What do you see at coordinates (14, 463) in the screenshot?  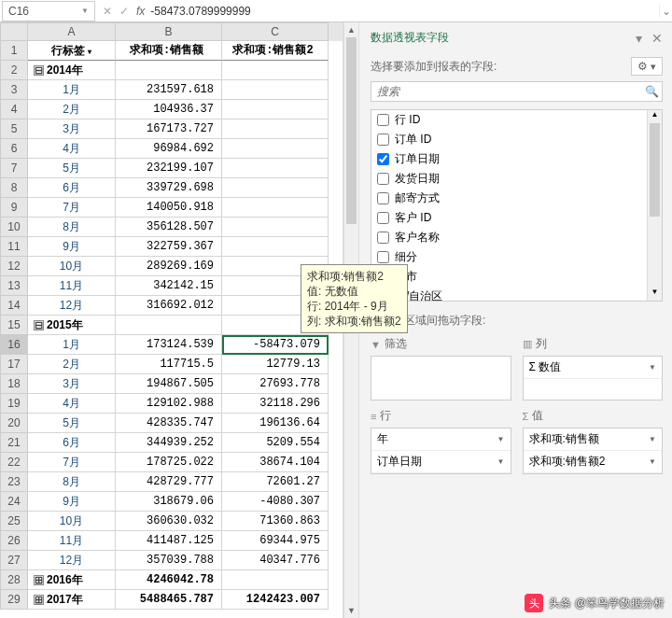 I see `row-header: 22` at bounding box center [14, 463].